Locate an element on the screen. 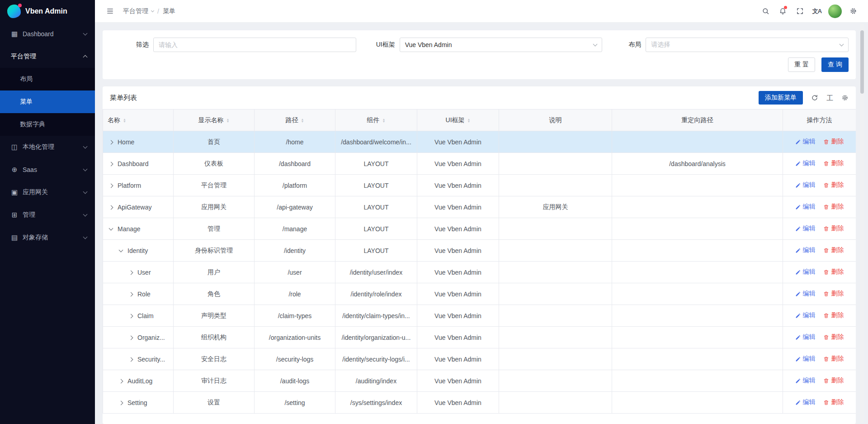 The width and height of the screenshot is (868, 424). row-path: /audit-logs is located at coordinates (295, 381).